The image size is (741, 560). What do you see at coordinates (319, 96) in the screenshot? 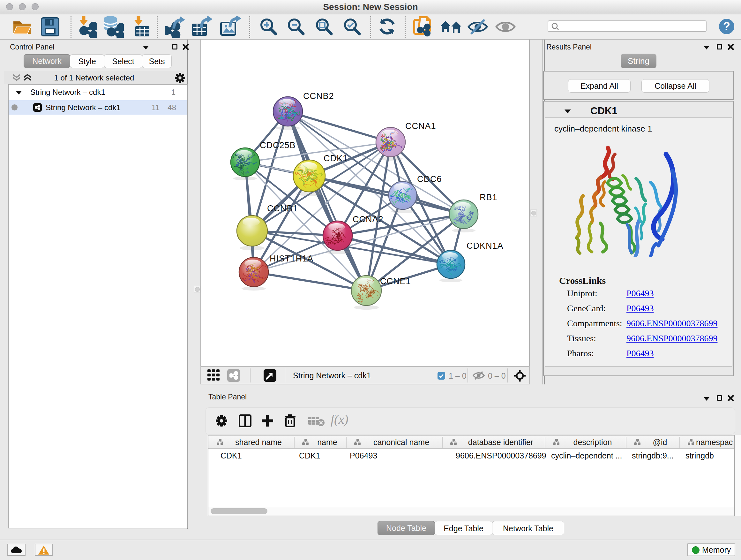
I see `svg-text: CCNB2` at bounding box center [319, 96].